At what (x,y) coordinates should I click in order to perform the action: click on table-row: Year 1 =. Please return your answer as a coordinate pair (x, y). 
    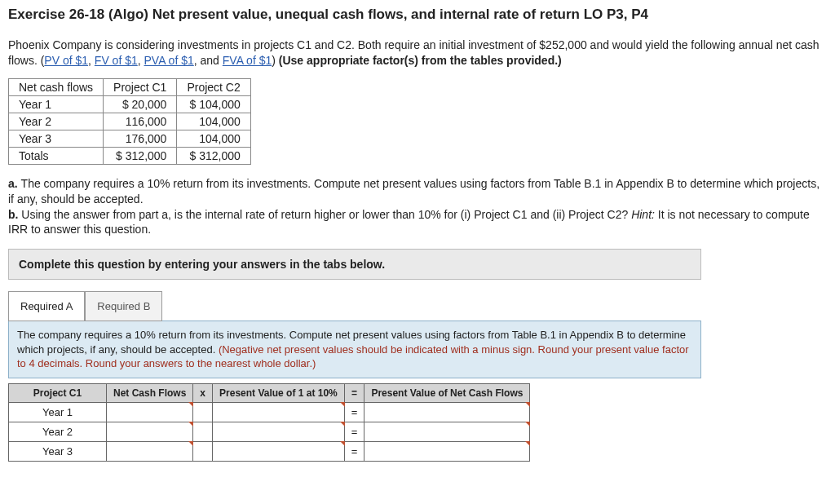
    Looking at the image, I should click on (269, 412).